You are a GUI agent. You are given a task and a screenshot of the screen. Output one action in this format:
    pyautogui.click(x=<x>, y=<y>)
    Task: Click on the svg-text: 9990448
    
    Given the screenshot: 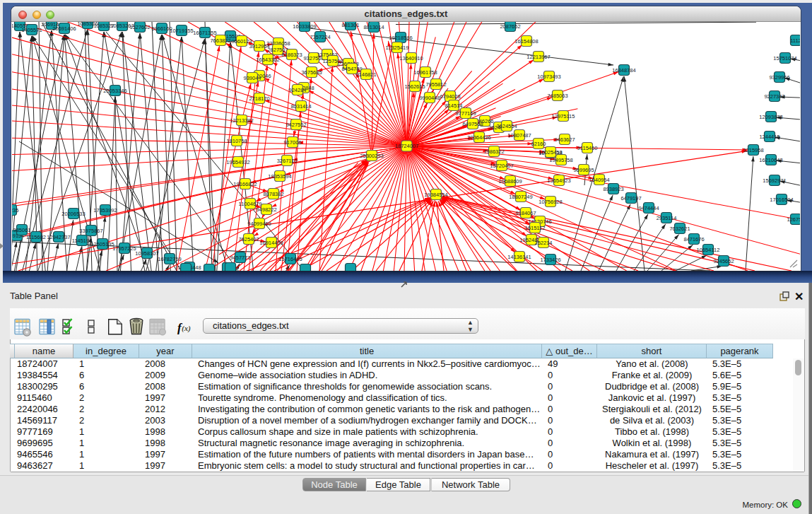 What is the action you would take?
    pyautogui.click(x=430, y=98)
    